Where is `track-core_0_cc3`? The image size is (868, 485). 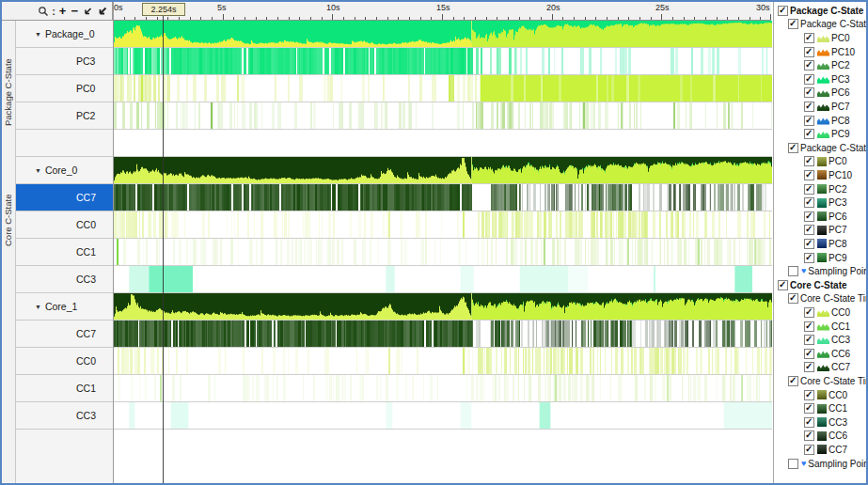 track-core_0_cc3 is located at coordinates (443, 279).